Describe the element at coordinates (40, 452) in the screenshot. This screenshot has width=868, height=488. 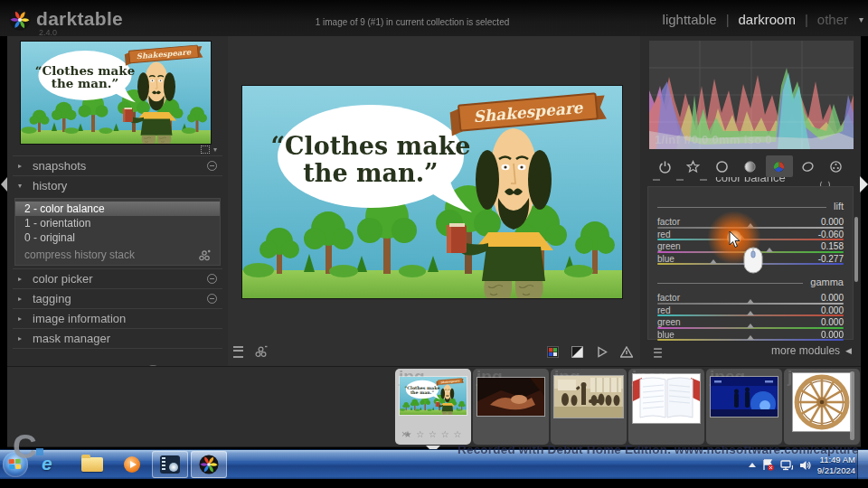
I see `recorder-logo-dot` at that location.